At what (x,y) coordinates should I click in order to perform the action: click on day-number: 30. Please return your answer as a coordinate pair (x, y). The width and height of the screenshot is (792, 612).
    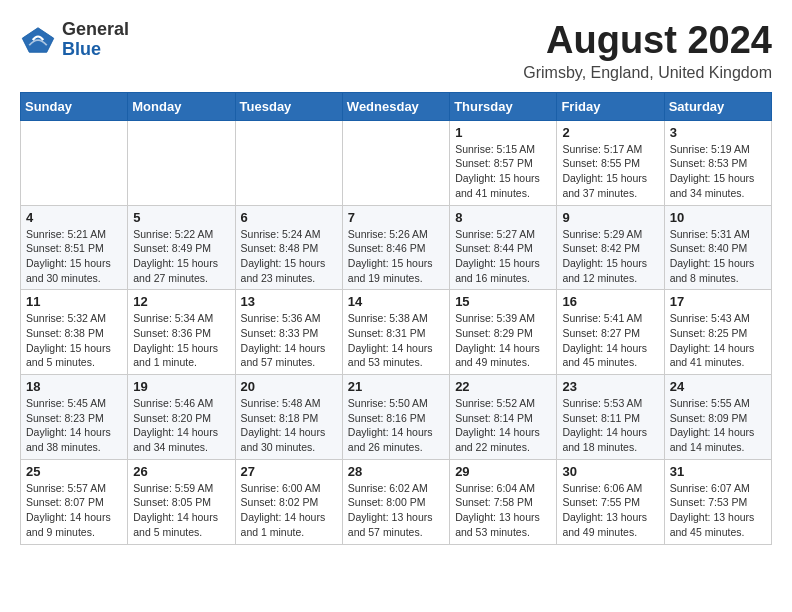
    Looking at the image, I should click on (610, 472).